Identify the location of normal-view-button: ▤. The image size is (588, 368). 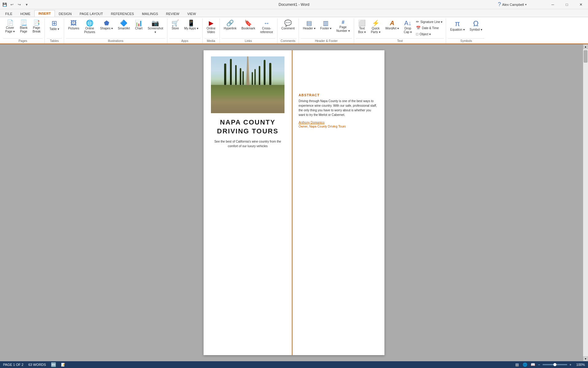
(517, 365).